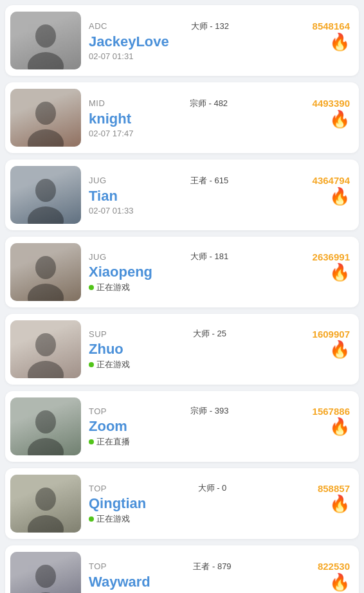 This screenshot has height=593, width=364. I want to click on status-badge-zoom: 正在直播, so click(109, 442).